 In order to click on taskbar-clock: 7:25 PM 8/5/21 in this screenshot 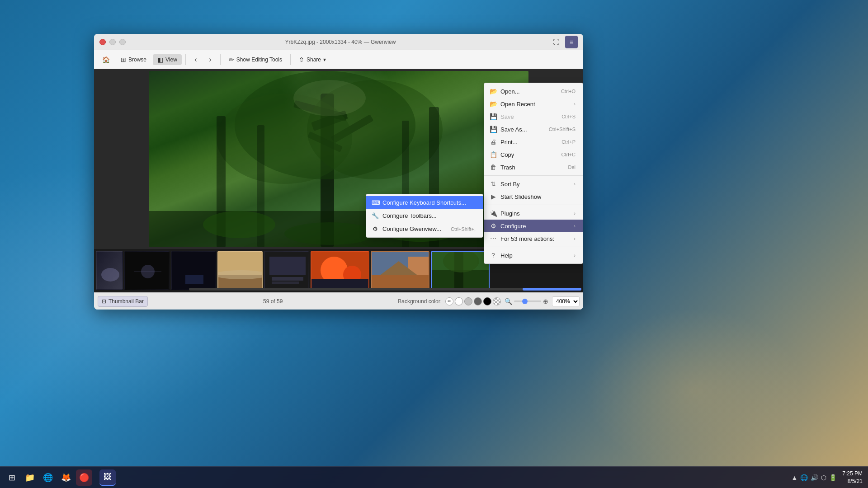, I will do `click(853, 478)`.